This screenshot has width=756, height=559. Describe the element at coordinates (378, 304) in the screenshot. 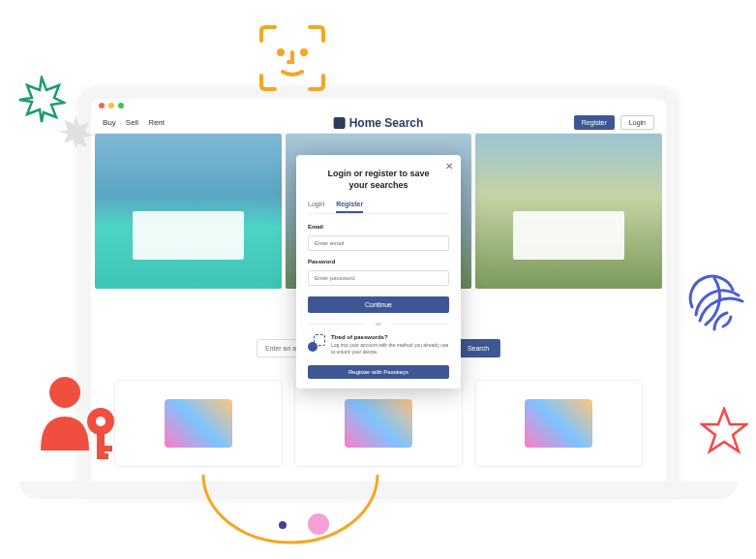

I see `continue-button: Continue` at that location.